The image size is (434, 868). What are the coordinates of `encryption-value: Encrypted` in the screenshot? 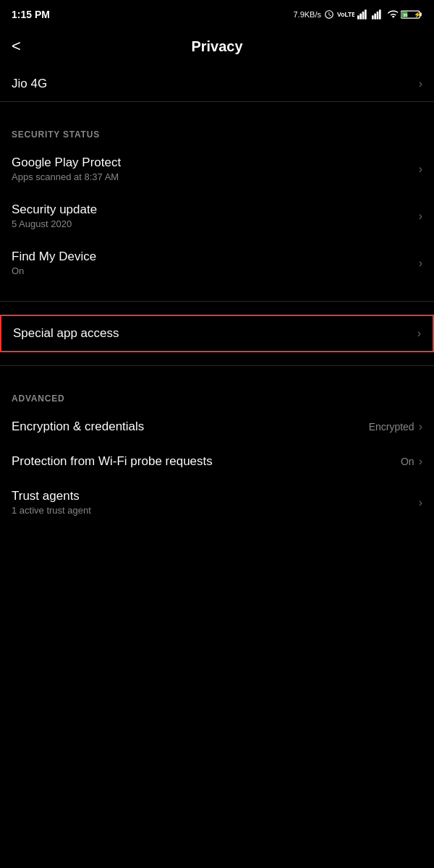 It's located at (392, 427).